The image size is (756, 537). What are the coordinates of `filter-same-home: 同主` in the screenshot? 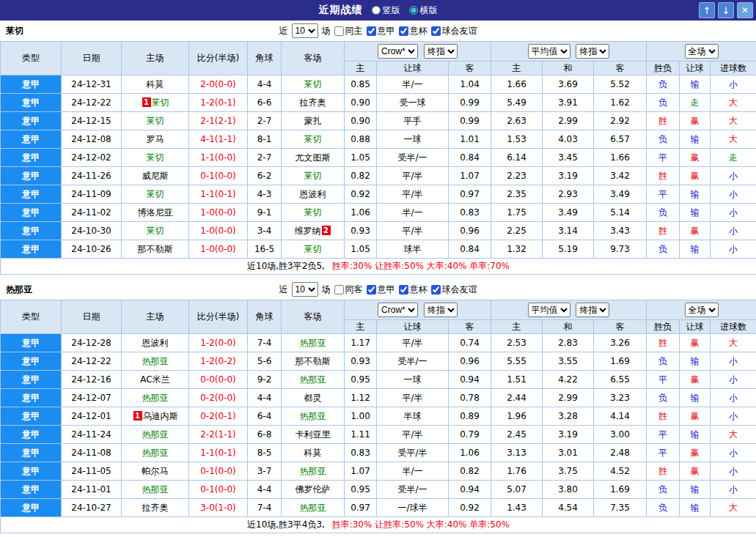 It's located at (349, 31).